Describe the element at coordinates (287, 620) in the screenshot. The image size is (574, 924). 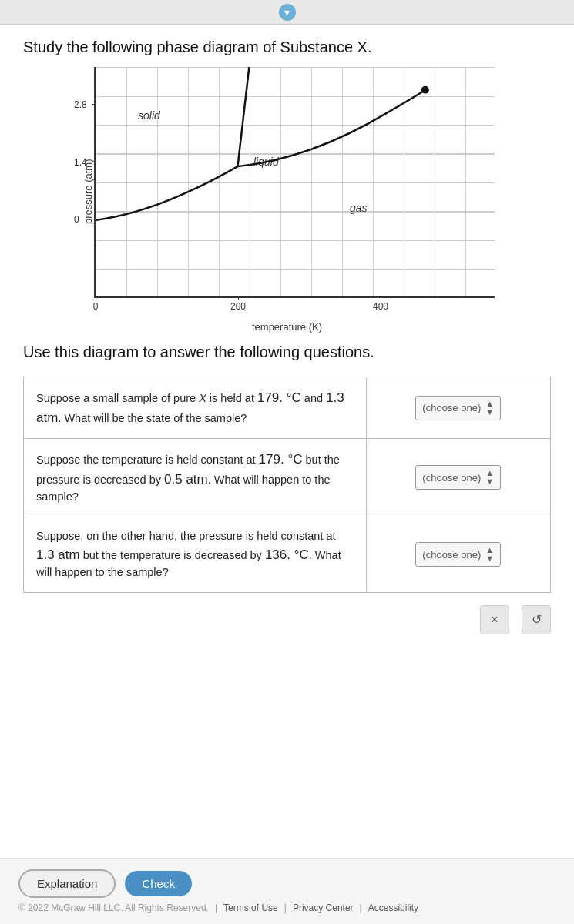
I see `action-row: × ↺` at that location.